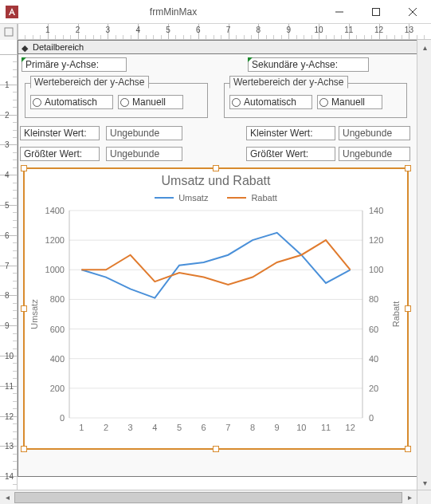 This screenshot has width=431, height=504. What do you see at coordinates (409, 498) in the screenshot?
I see `scroll-right-button: ▸` at bounding box center [409, 498].